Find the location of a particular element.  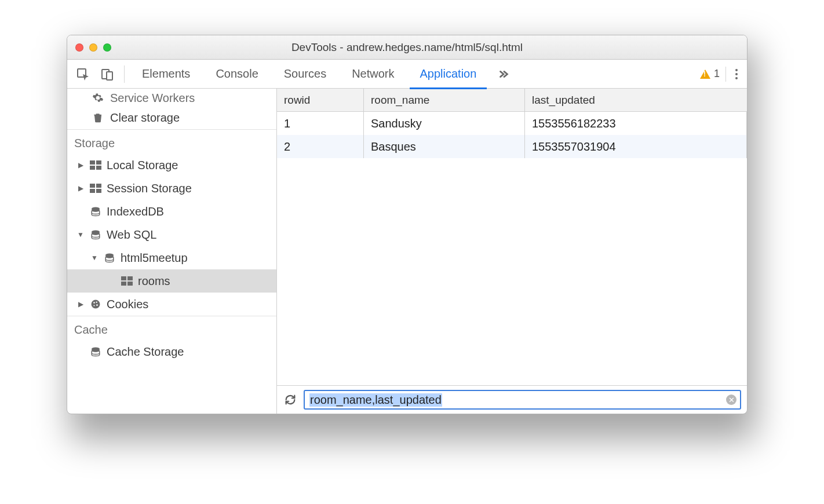

tab-network: Network is located at coordinates (373, 74).